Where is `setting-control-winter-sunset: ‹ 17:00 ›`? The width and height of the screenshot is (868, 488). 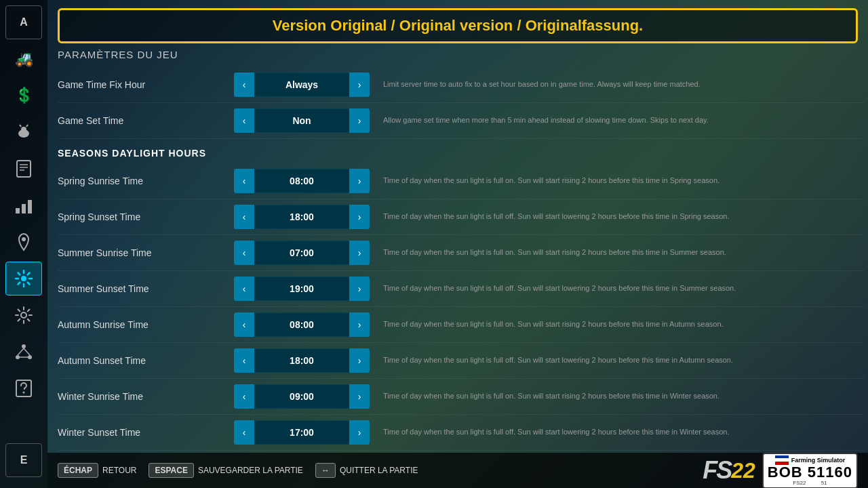 setting-control-winter-sunset: ‹ 17:00 › is located at coordinates (302, 432).